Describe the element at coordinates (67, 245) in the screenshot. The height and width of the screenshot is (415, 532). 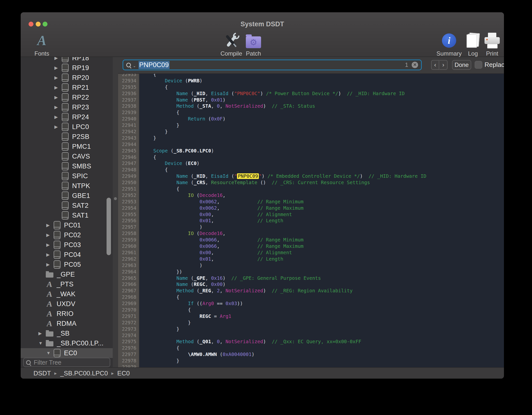
I see `sidebar-item-pc03: ▶PC03` at that location.